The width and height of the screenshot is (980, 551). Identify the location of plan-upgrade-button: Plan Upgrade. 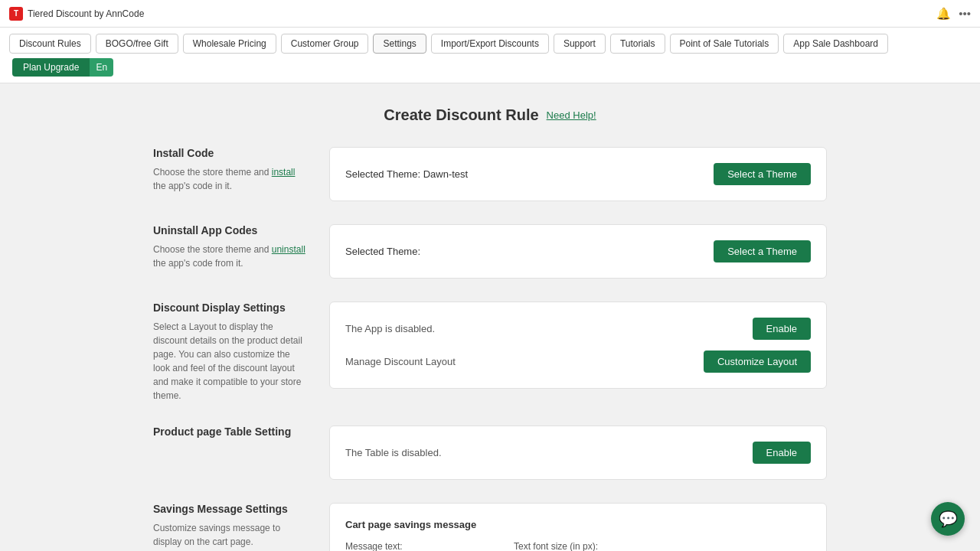
(51, 67).